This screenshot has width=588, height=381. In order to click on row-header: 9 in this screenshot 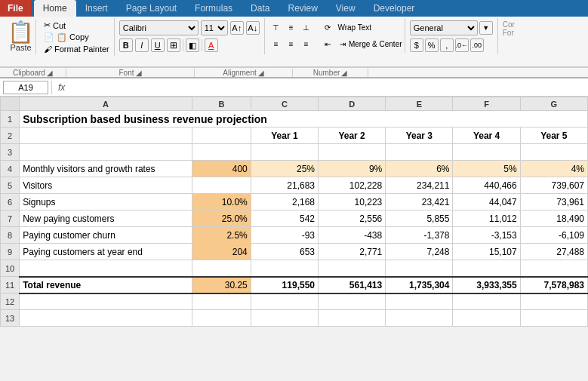, I will do `click(11, 252)`.